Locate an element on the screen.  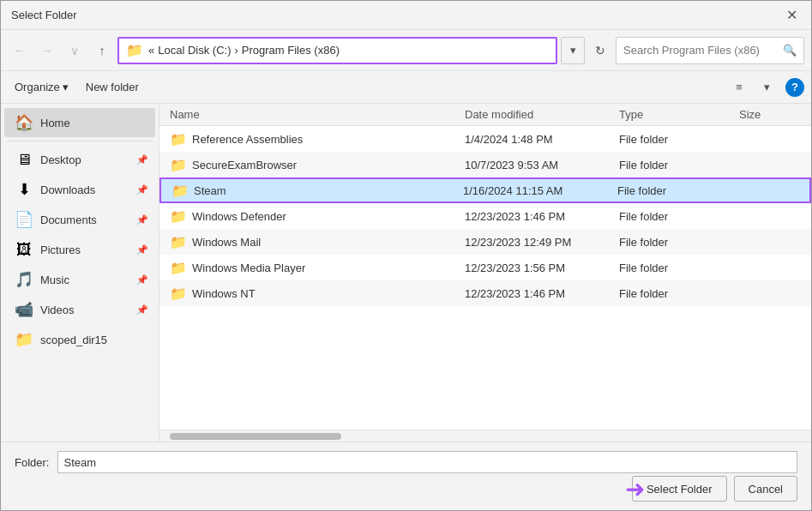
col-type: Type is located at coordinates (676, 115).